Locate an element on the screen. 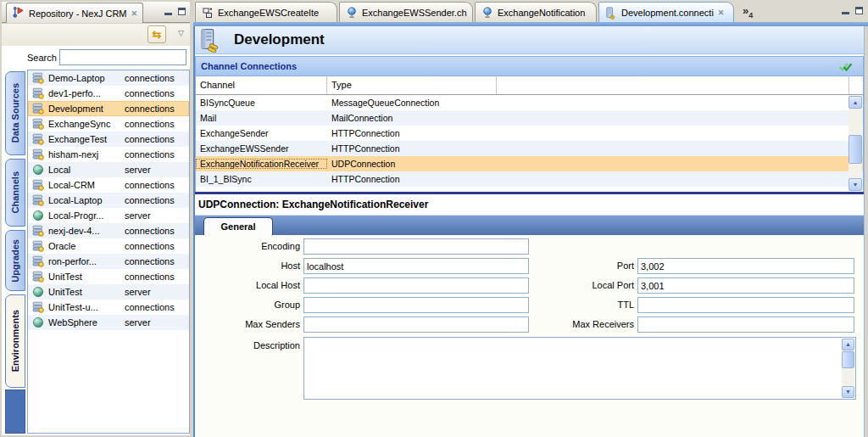  tree-item-name: Demo-Laptop is located at coordinates (86, 78).